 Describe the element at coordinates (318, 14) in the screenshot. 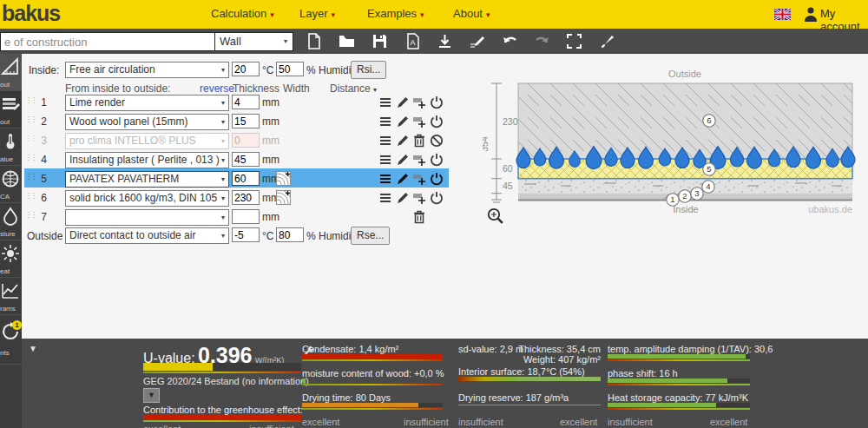

I see `menu-layer: Layer▾` at that location.